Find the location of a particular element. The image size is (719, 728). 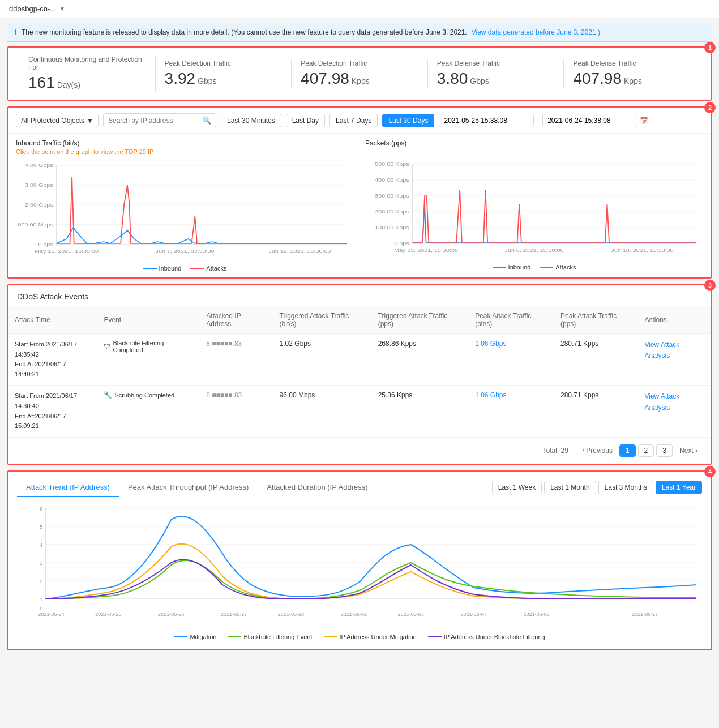

inbound-chart-area: 4.00 Gbps 3.00 Gbps 2.00 Gbps 1000.00 Mb… is located at coordinates (185, 211).